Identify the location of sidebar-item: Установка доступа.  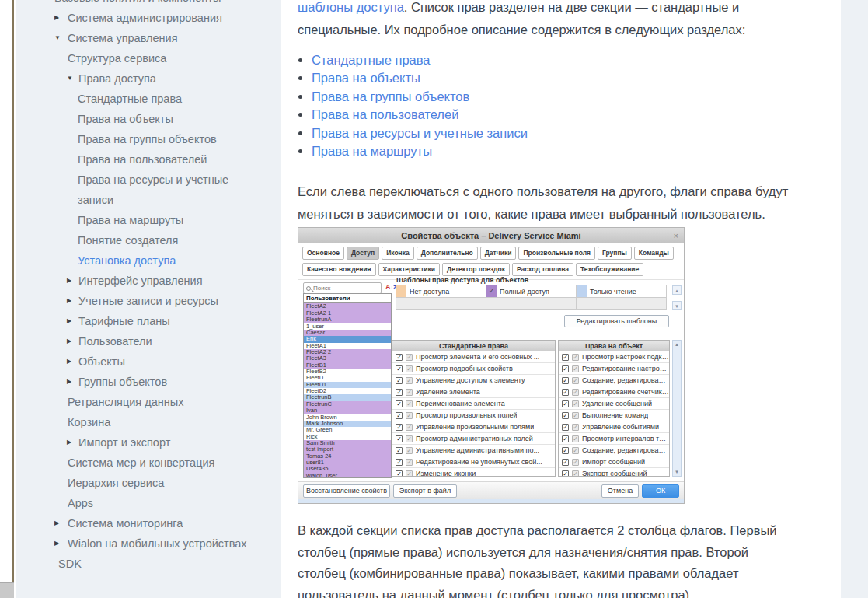
(148, 261).